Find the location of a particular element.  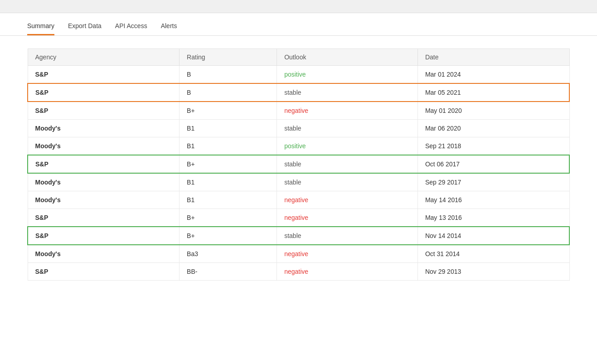

nav-tab-api-access: API Access is located at coordinates (131, 27).